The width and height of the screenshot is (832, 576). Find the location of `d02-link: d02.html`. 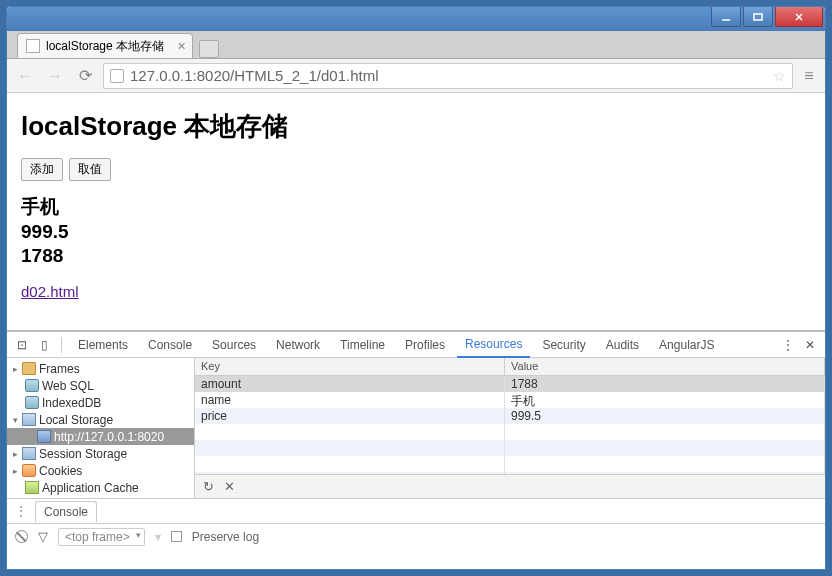

d02-link: d02.html is located at coordinates (50, 292).